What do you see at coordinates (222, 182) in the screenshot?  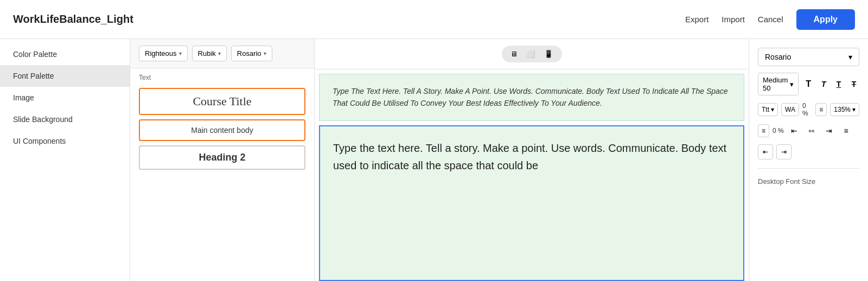 I see `font-items-list: Course Title Main content body Heading 2` at bounding box center [222, 182].